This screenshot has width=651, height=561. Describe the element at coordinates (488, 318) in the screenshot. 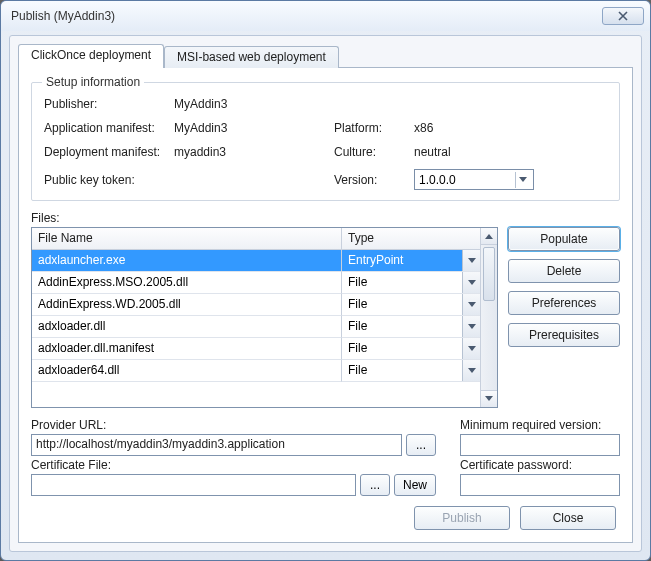

I see `files-scrollbar` at that location.